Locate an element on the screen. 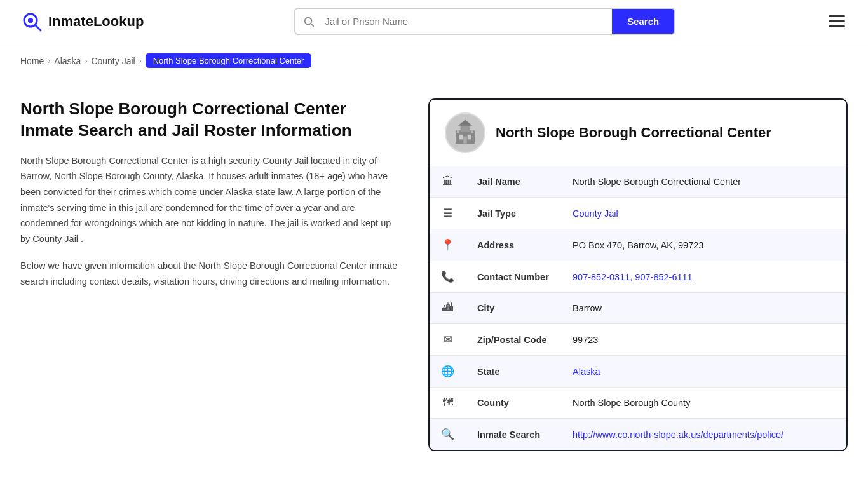 The width and height of the screenshot is (868, 488). row-link: http://www.co.north-slope.ak.us/departme… is located at coordinates (678, 435).